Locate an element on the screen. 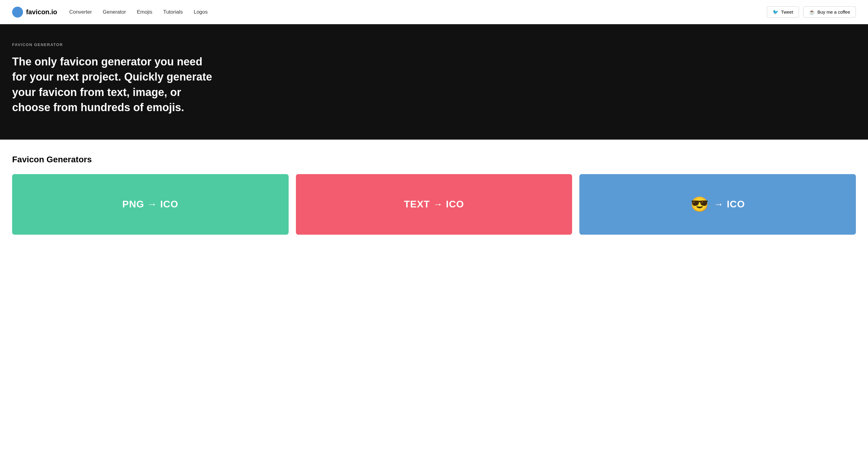 The height and width of the screenshot is (476, 868). buy-coffee-label: Buy me a coffee is located at coordinates (834, 12).